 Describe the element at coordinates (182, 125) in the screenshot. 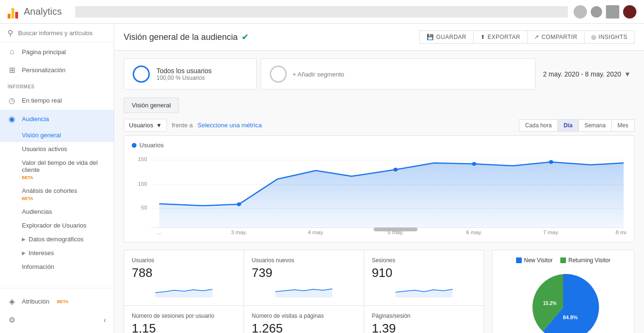

I see `frente-a-label: frente a` at that location.